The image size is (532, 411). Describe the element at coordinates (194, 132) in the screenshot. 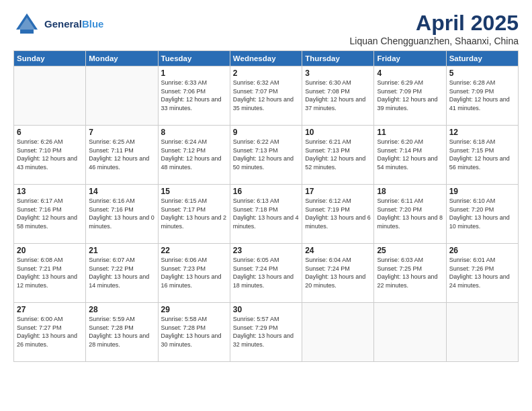

I see `day-number: 8` at that location.